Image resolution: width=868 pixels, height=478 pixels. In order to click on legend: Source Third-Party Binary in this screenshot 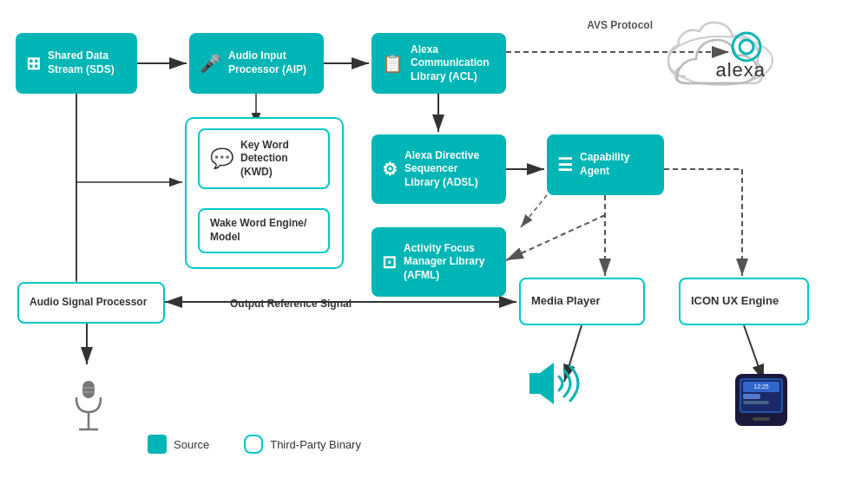, I will do `click(254, 444)`.